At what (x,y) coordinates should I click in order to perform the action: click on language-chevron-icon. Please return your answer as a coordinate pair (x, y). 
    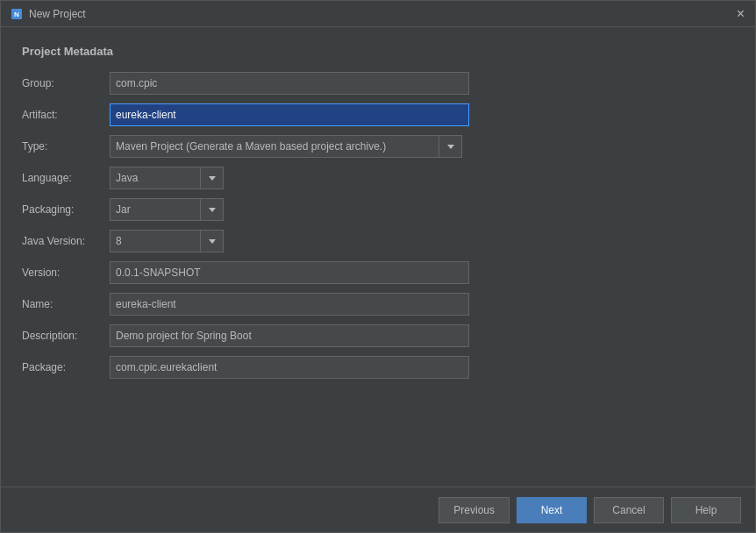
    Looking at the image, I should click on (212, 179).